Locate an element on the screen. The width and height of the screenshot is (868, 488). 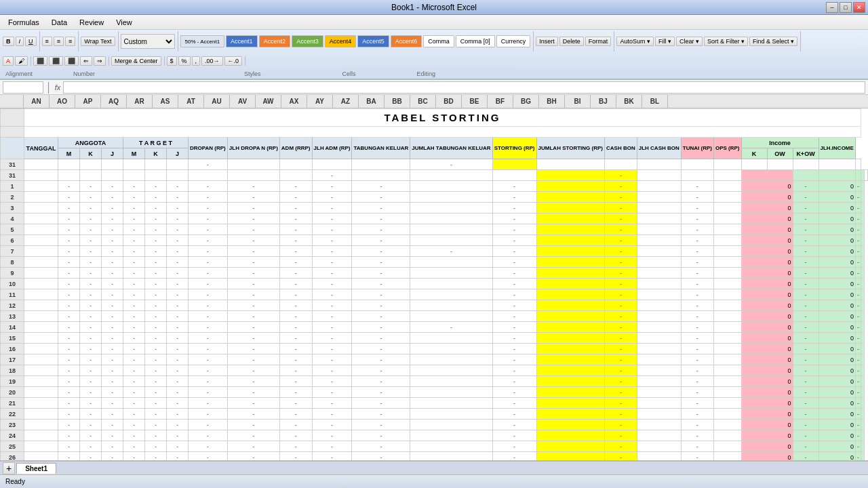
cell-31-storting is located at coordinates (514, 165).